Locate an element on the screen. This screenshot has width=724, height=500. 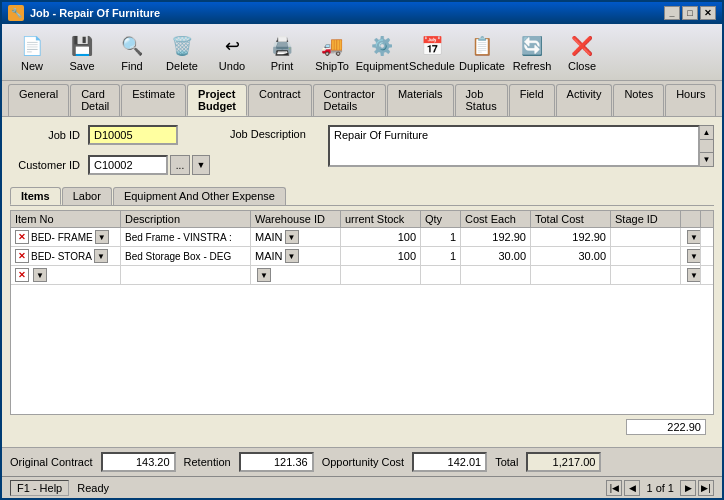
scroll-up-arrow: ▲ is located at coordinates (706, 133).